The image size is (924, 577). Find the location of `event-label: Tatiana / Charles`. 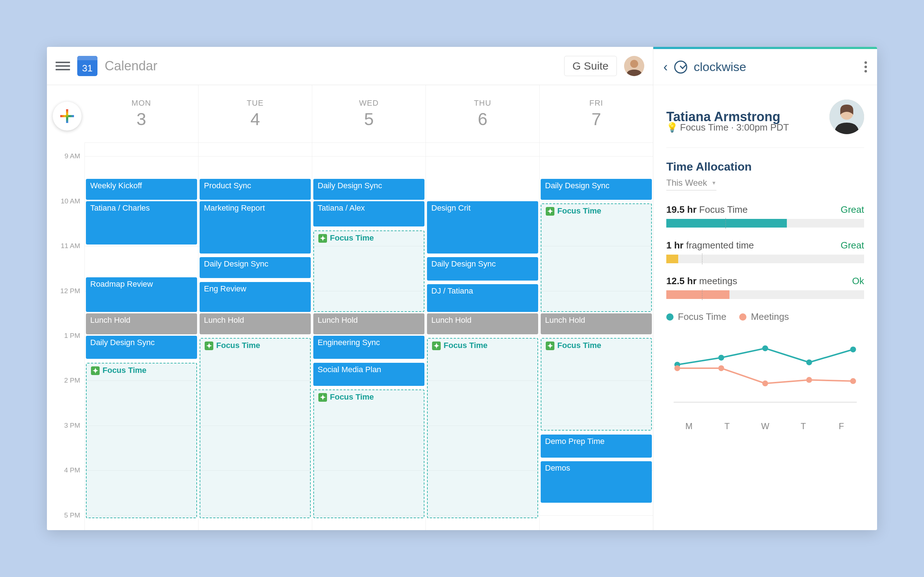

event-label: Tatiana / Charles is located at coordinates (120, 208).